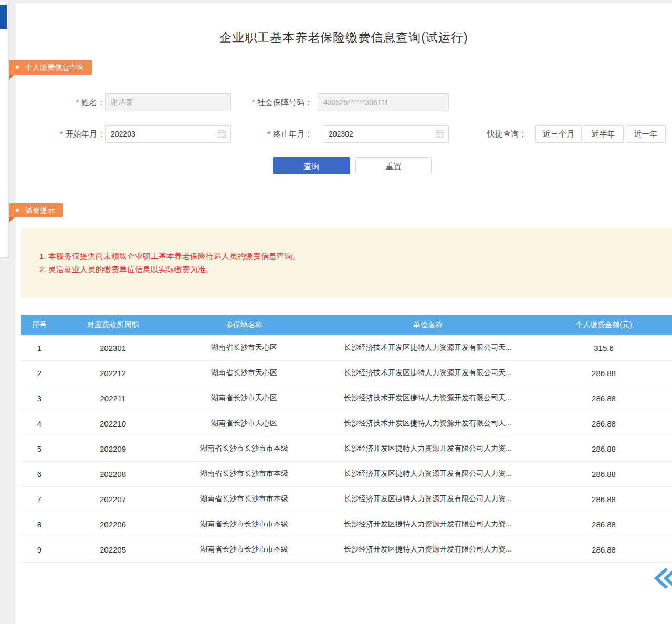 This screenshot has height=624, width=672. What do you see at coordinates (386, 134) in the screenshot?
I see `end-month-field` at bounding box center [386, 134].